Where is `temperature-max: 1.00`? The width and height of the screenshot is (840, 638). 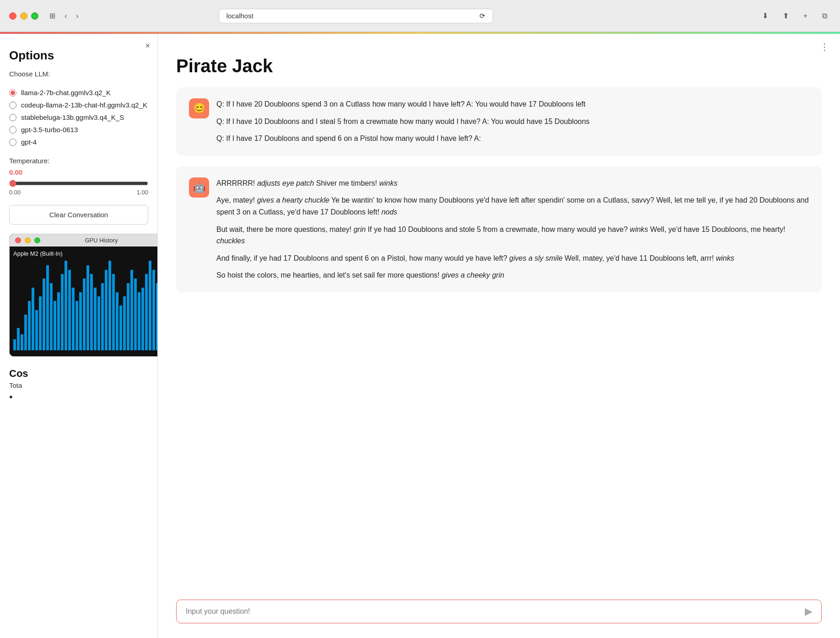 temperature-max: 1.00 is located at coordinates (143, 192).